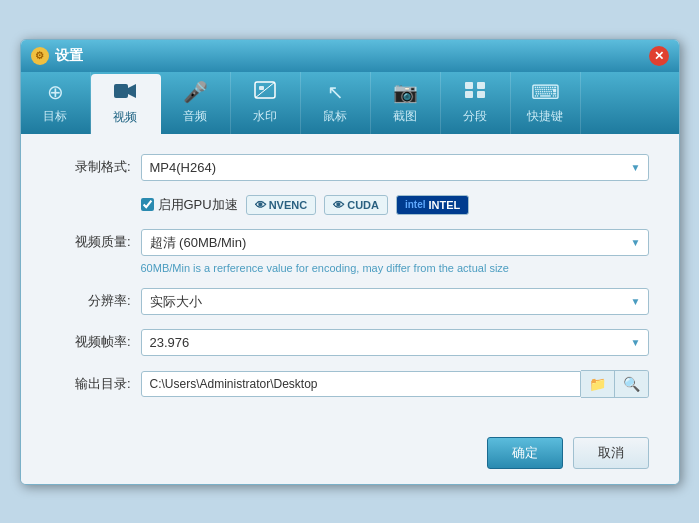 Image resolution: width=699 pixels, height=523 pixels. I want to click on watermark-icon, so click(265, 92).